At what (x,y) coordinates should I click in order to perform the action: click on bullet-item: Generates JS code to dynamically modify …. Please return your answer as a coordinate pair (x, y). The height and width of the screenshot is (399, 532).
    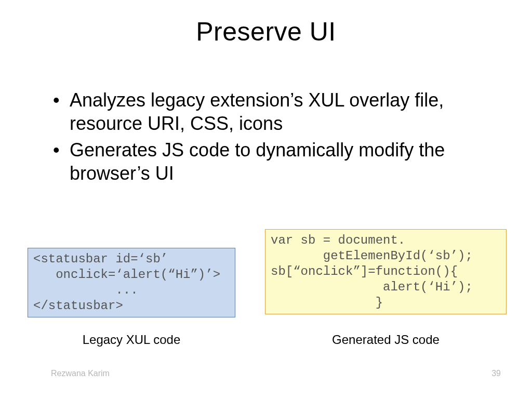
    Looking at the image, I should click on (274, 162).